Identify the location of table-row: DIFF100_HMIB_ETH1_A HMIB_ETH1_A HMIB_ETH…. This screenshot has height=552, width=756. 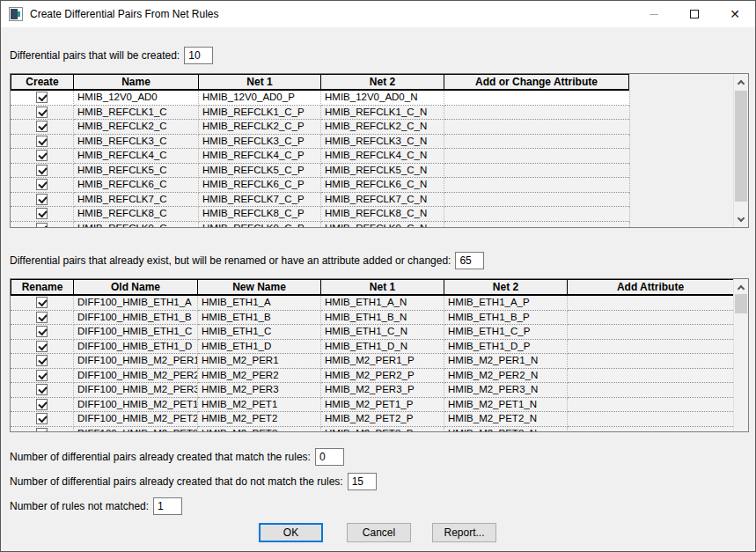
(371, 303).